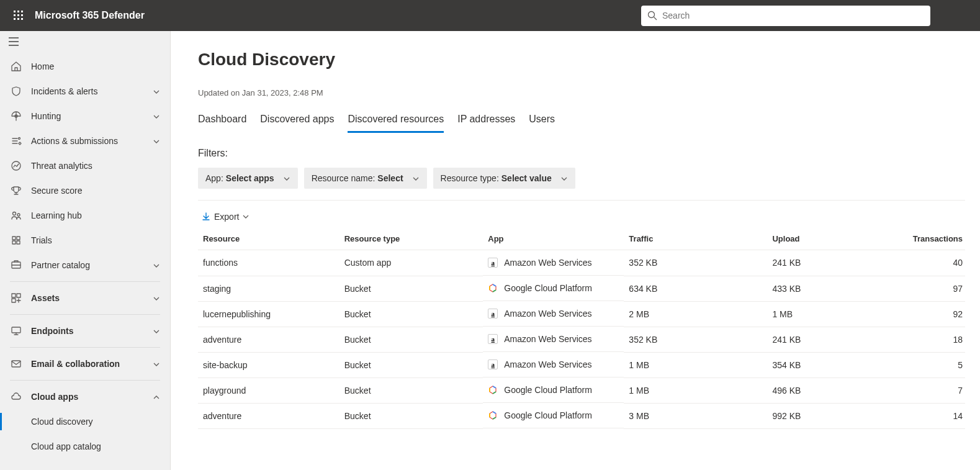 The image size is (980, 470). What do you see at coordinates (396, 120) in the screenshot?
I see `tab-discovered-resources: Discovered resources` at bounding box center [396, 120].